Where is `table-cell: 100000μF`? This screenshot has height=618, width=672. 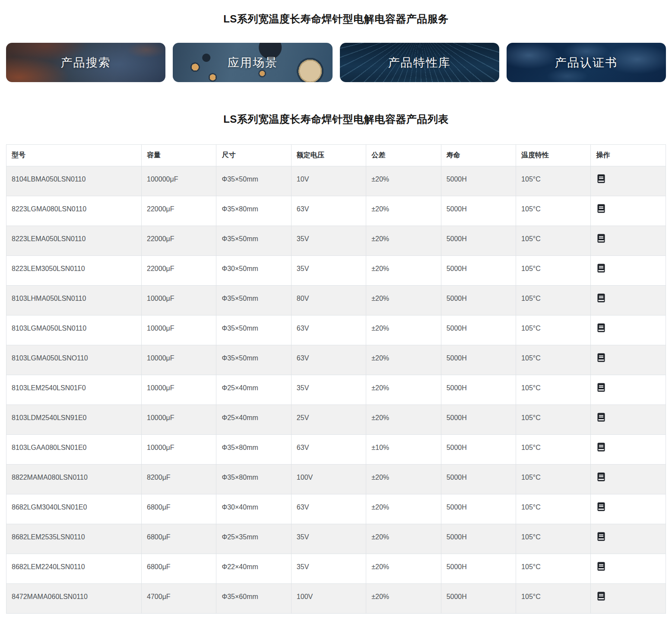
table-cell: 100000μF is located at coordinates (179, 182).